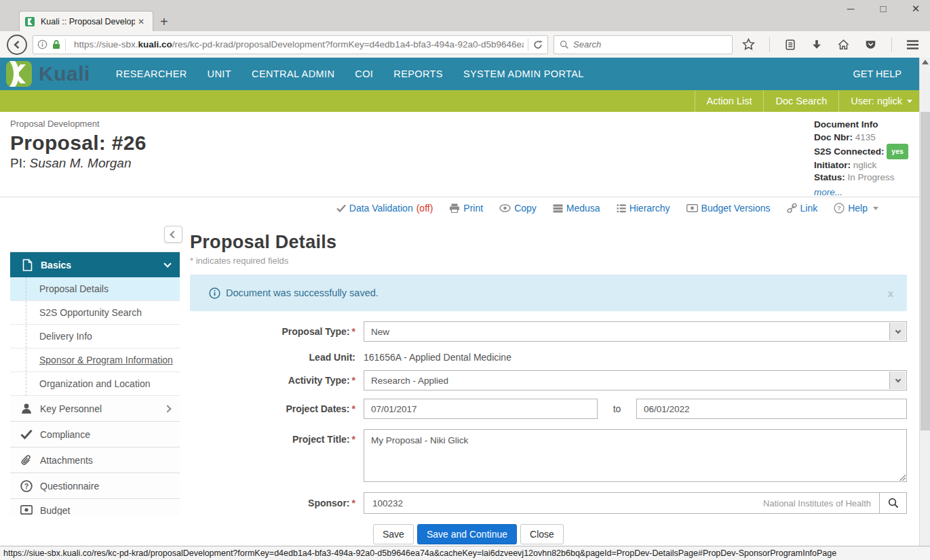  What do you see at coordinates (772, 409) in the screenshot?
I see `project-end-date-input: 06/01/2022` at bounding box center [772, 409].